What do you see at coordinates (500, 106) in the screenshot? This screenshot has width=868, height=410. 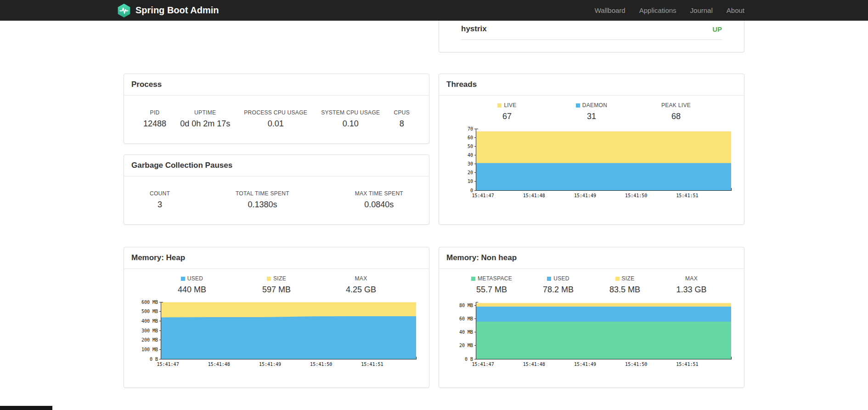 I see `live-legend-swatch` at bounding box center [500, 106].